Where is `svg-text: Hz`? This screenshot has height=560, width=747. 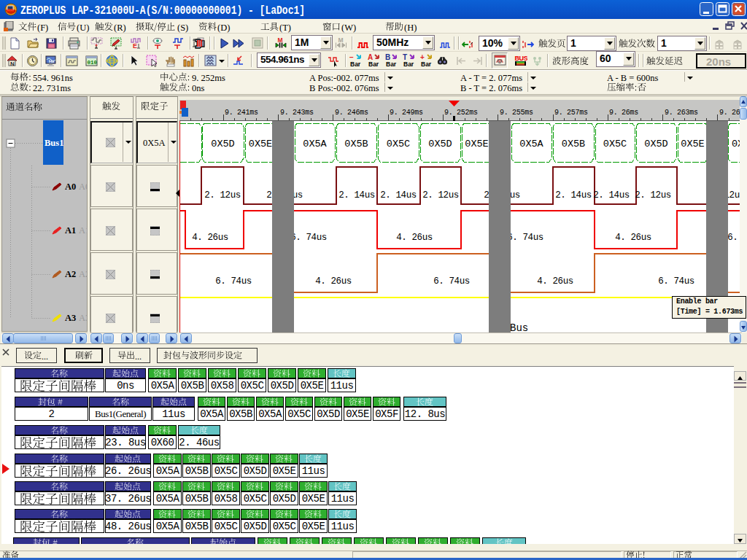 svg-text: Hz is located at coordinates (51, 61).